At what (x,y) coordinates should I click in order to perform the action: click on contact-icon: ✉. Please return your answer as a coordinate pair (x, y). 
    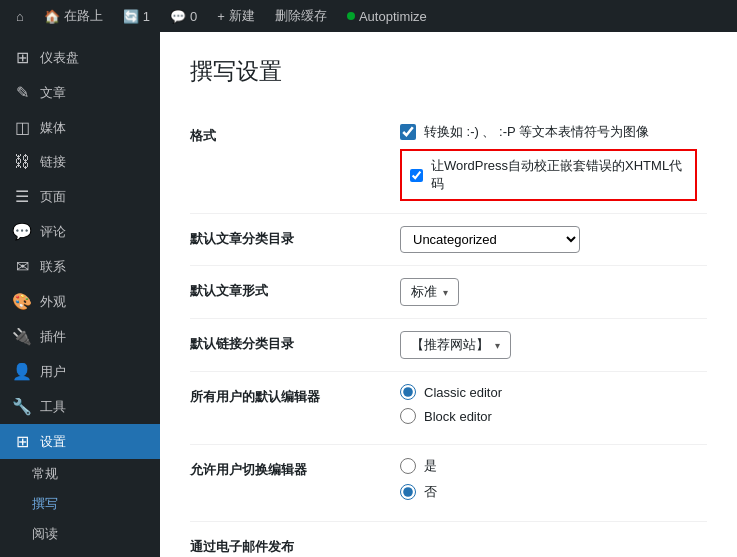
    Looking at the image, I should click on (22, 266).